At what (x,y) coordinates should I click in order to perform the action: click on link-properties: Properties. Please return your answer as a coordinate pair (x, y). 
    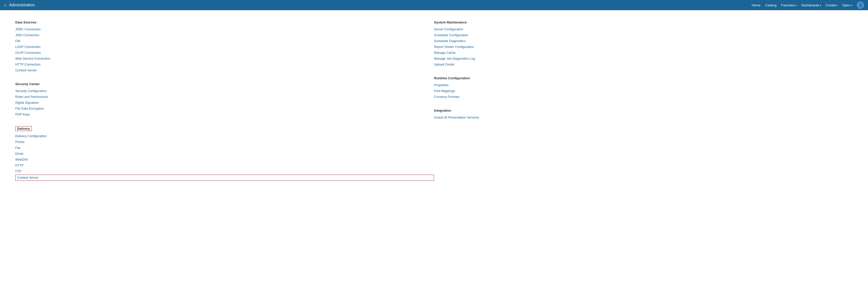
    Looking at the image, I should click on (644, 85).